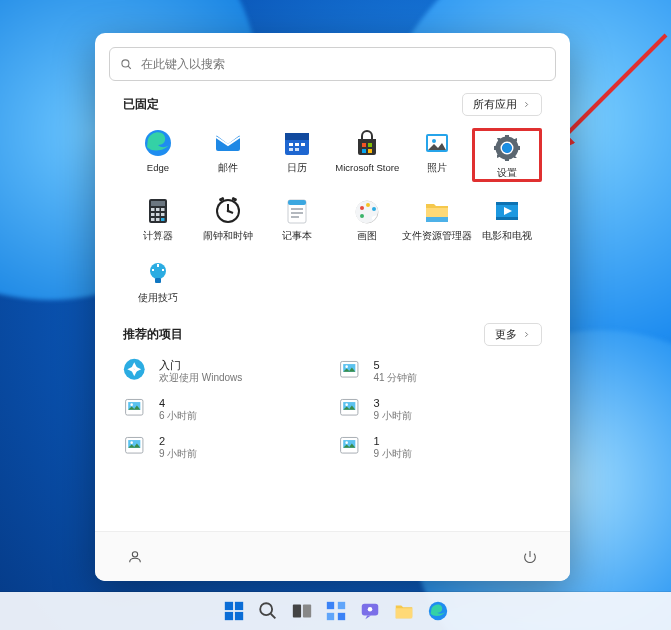 The height and width of the screenshot is (630, 671). What do you see at coordinates (507, 155) in the screenshot?
I see `pinned-app-settings: 设置` at bounding box center [507, 155].